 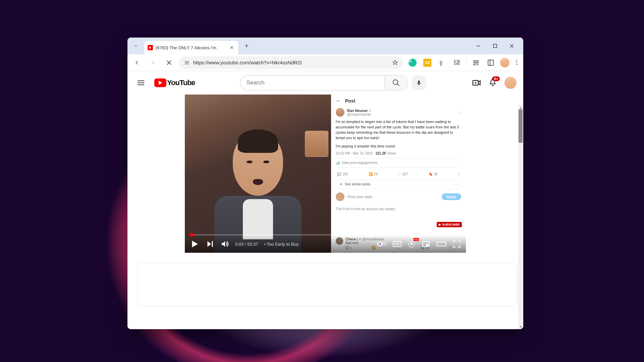 I want to click on scrollbar: ▴ ▾, so click(x=521, y=217).